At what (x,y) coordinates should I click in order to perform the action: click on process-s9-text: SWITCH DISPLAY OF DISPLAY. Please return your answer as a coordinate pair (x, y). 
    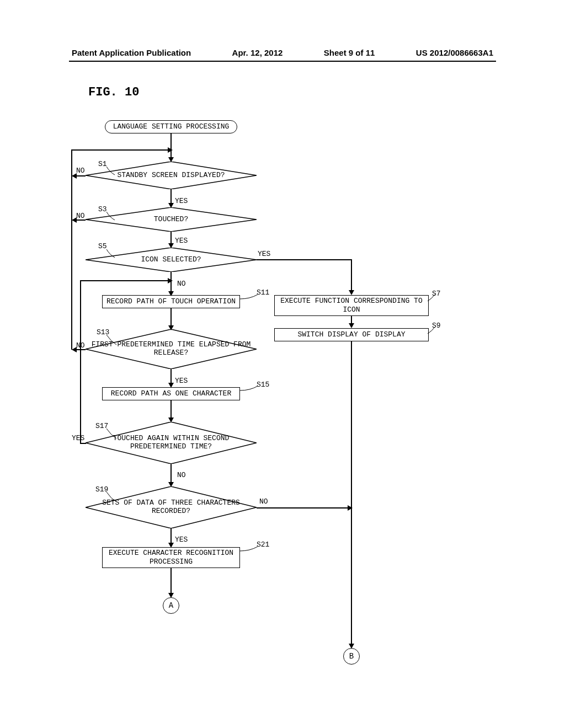
    Looking at the image, I should click on (351, 335).